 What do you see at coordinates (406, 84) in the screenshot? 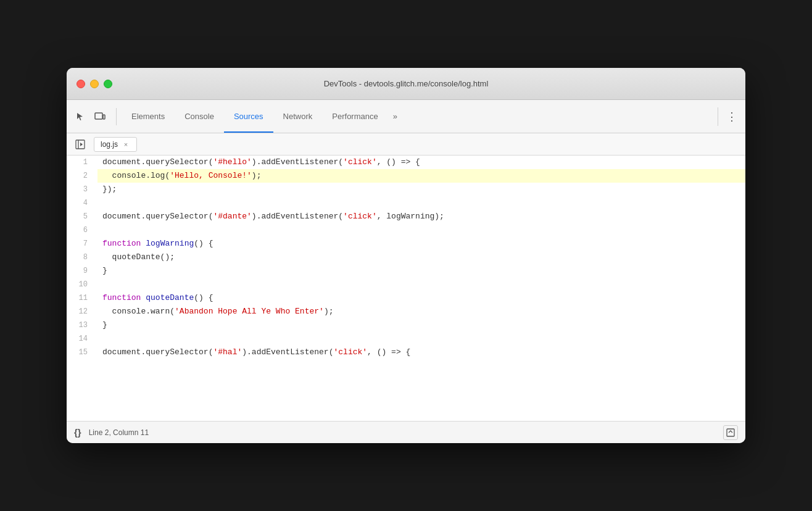
I see `window-title: DevTools - devtools.glitch.me/console/lo…` at bounding box center [406, 84].